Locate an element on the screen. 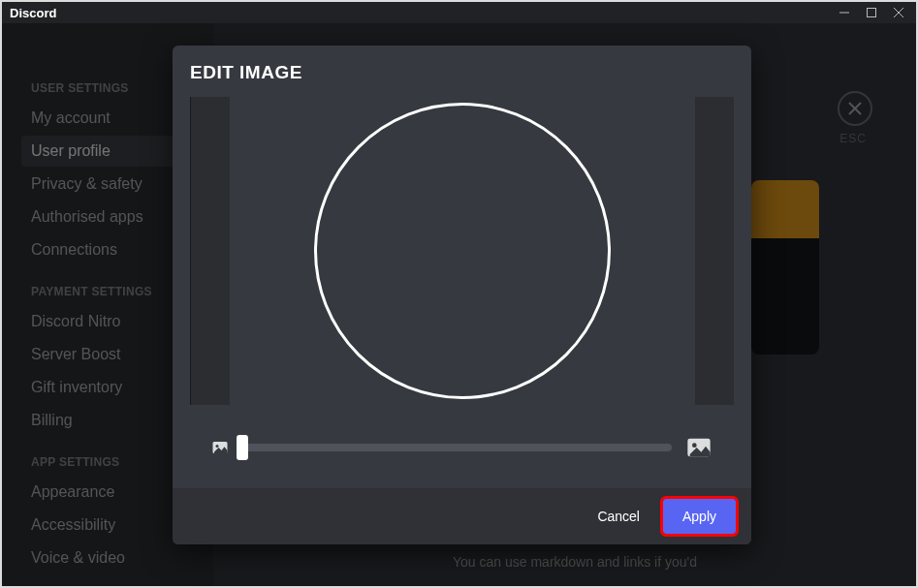 This screenshot has height=588, width=918. profile-preview-banner is located at coordinates (785, 209).